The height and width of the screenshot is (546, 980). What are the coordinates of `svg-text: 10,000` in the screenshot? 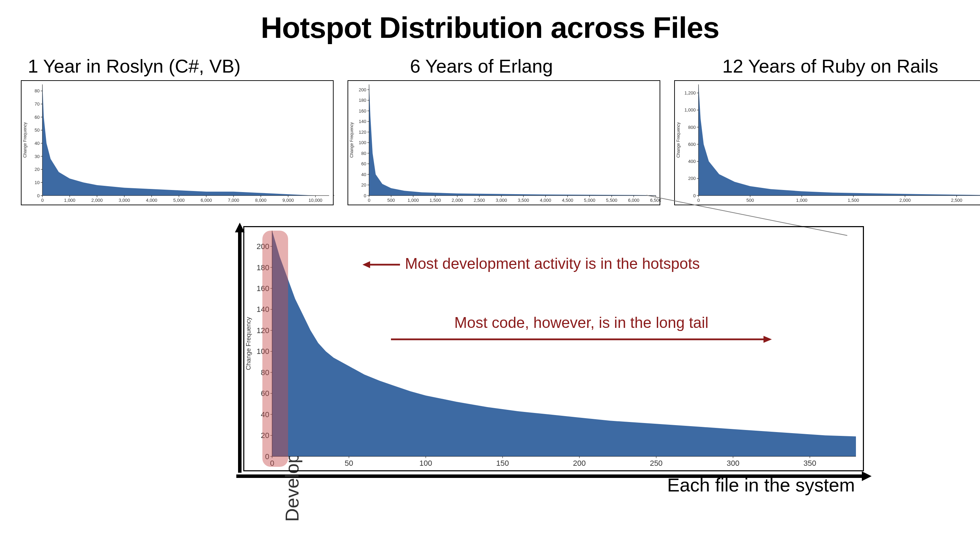 It's located at (316, 200).